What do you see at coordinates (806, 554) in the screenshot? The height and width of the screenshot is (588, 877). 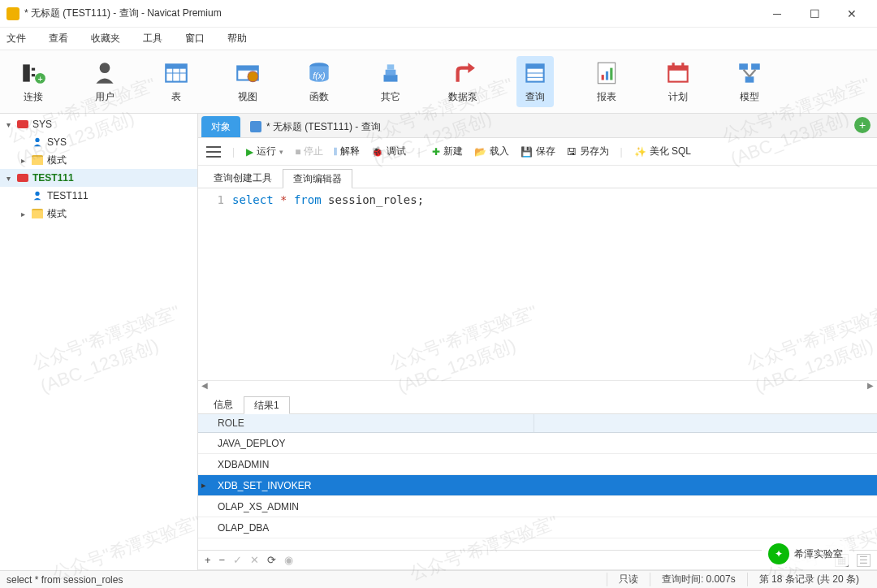 I see `wechat-badge: ✦ 希潭实验室` at bounding box center [806, 554].